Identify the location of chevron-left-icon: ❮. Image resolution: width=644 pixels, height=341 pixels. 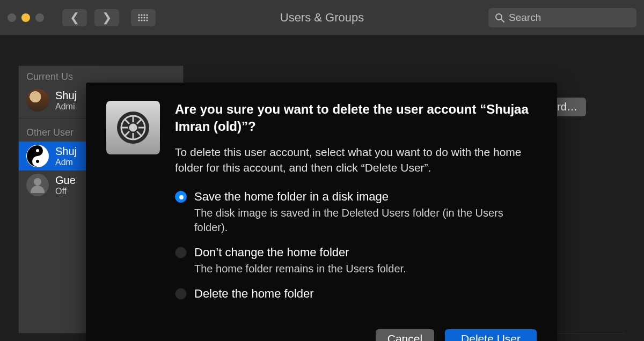
(75, 18).